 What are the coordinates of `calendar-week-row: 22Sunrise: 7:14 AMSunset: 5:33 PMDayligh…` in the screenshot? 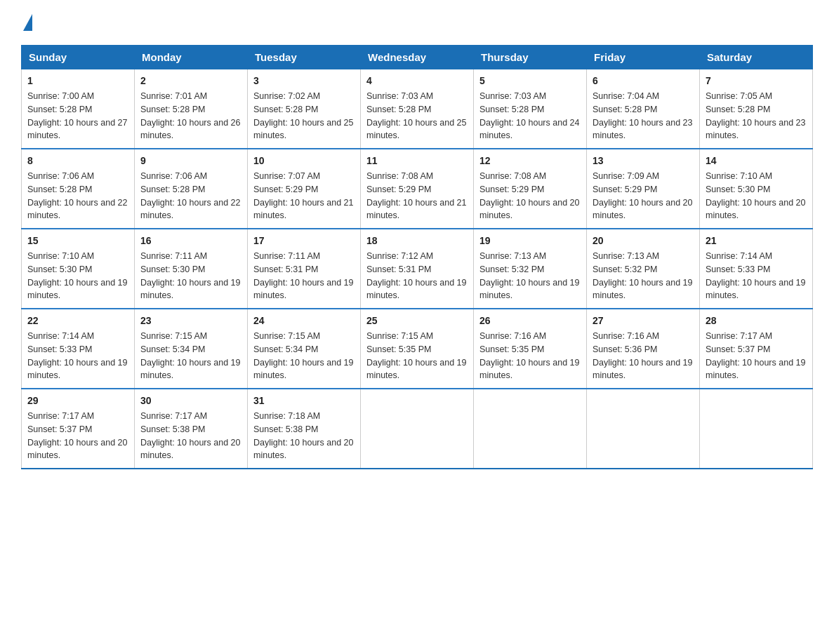 It's located at (417, 349).